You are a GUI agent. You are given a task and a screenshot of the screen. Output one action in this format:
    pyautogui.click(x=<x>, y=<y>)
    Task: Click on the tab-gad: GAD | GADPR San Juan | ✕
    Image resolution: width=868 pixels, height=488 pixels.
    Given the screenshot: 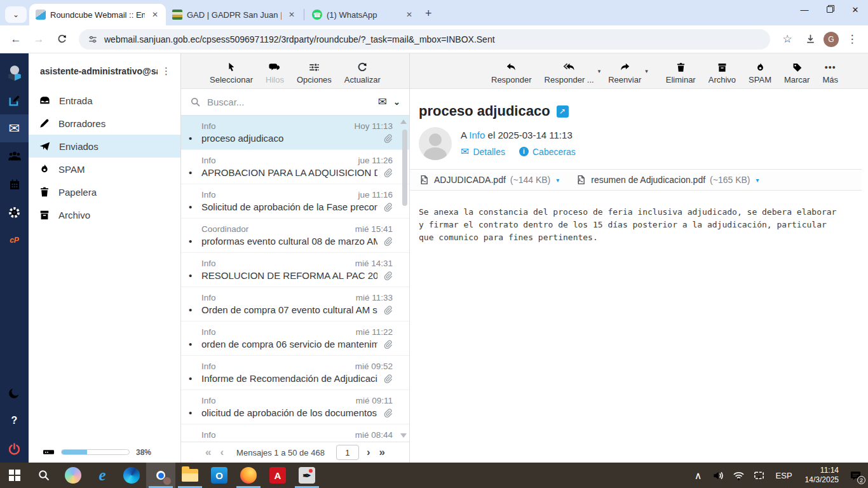 What is the action you would take?
    pyautogui.click(x=234, y=15)
    